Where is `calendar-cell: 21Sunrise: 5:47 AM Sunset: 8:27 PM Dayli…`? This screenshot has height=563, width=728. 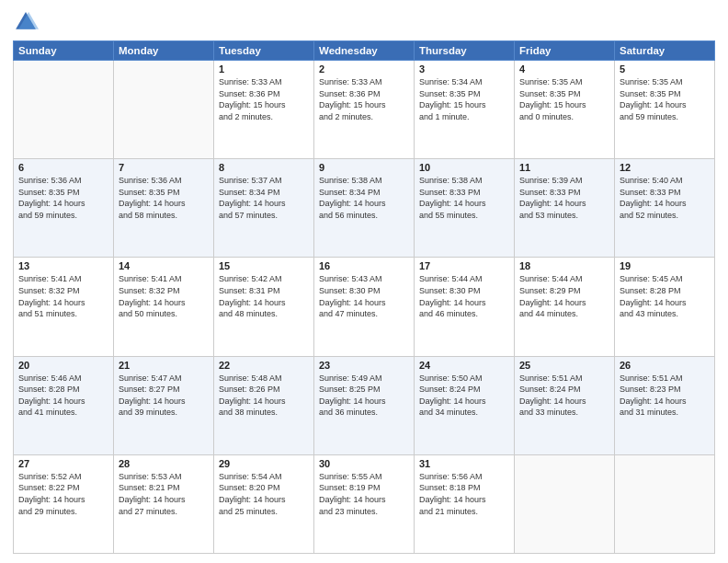 calendar-cell: 21Sunrise: 5:47 AM Sunset: 8:27 PM Dayli… is located at coordinates (164, 405).